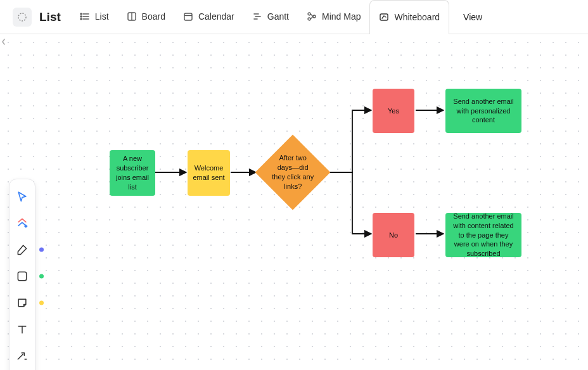  I want to click on top-bar: List List Board Calendar Gantt, so click(294, 17).